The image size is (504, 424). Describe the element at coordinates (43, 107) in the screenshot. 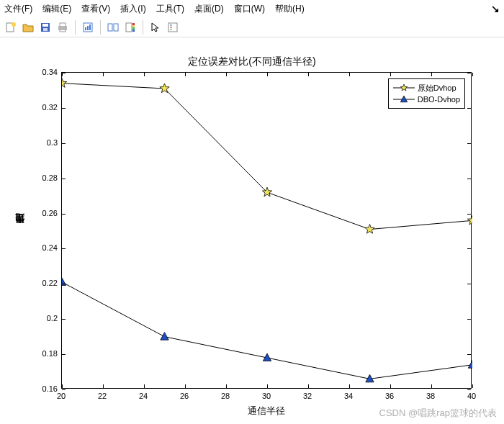

I see `y-tick-label: 0.32` at that location.